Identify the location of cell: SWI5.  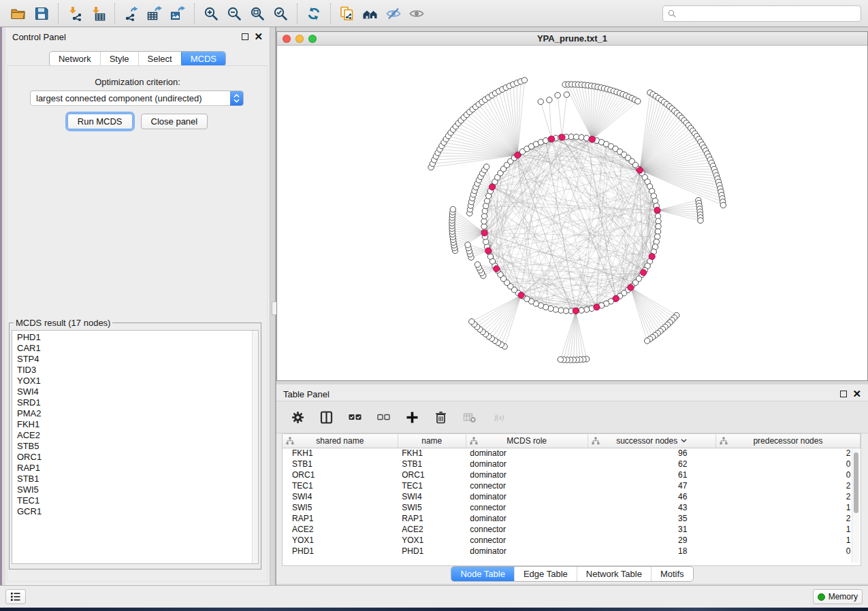
(340, 508).